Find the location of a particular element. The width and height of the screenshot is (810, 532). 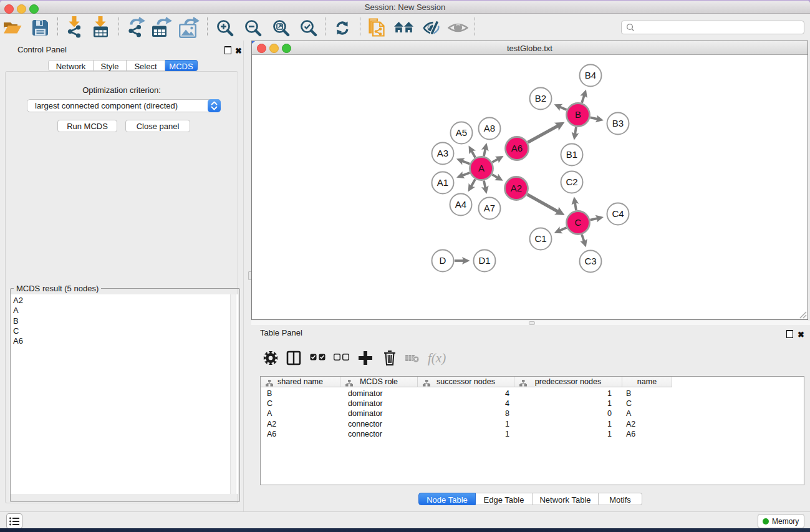

svg-text: A8 is located at coordinates (489, 128).